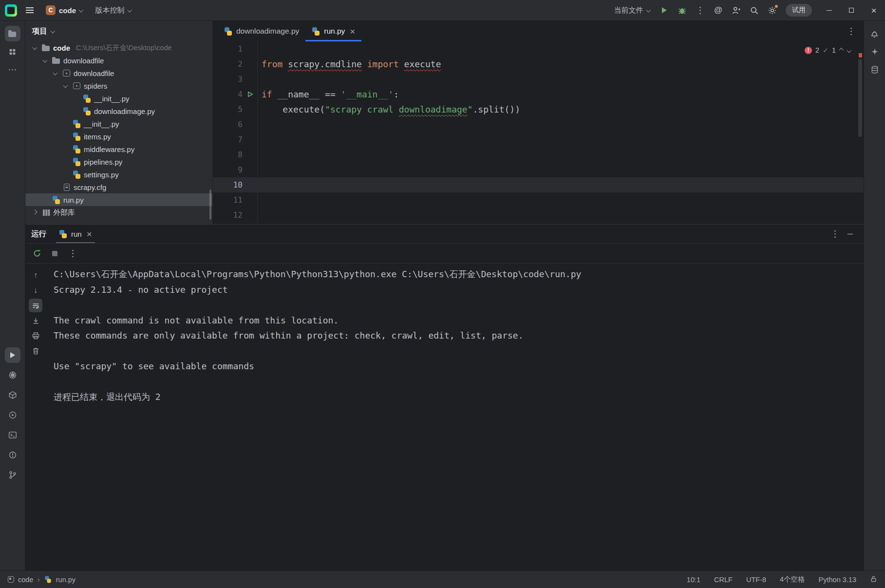 The image size is (885, 588). Describe the element at coordinates (754, 11) in the screenshot. I see `search-everywhere-button` at that location.